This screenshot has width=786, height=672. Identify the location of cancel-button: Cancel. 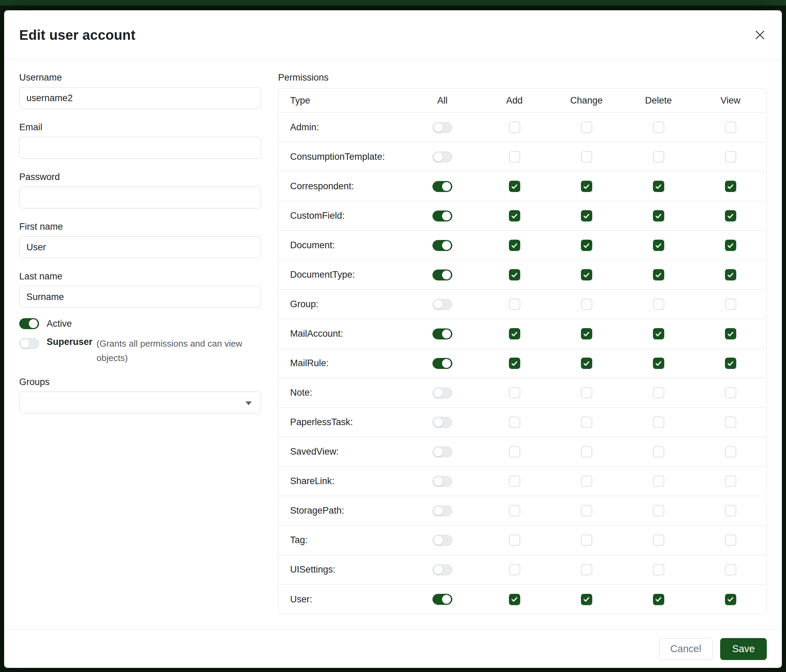
(686, 649).